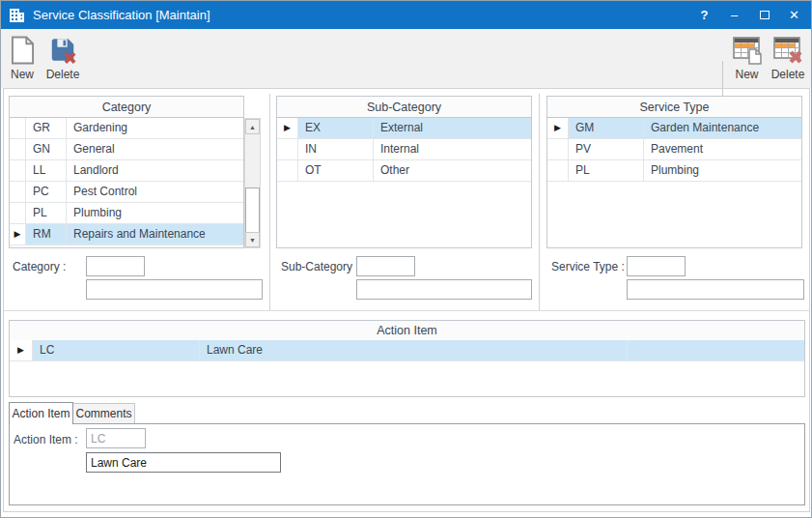 This screenshot has width=812, height=518. Describe the element at coordinates (104, 414) in the screenshot. I see `tab-comments: Comments` at that location.